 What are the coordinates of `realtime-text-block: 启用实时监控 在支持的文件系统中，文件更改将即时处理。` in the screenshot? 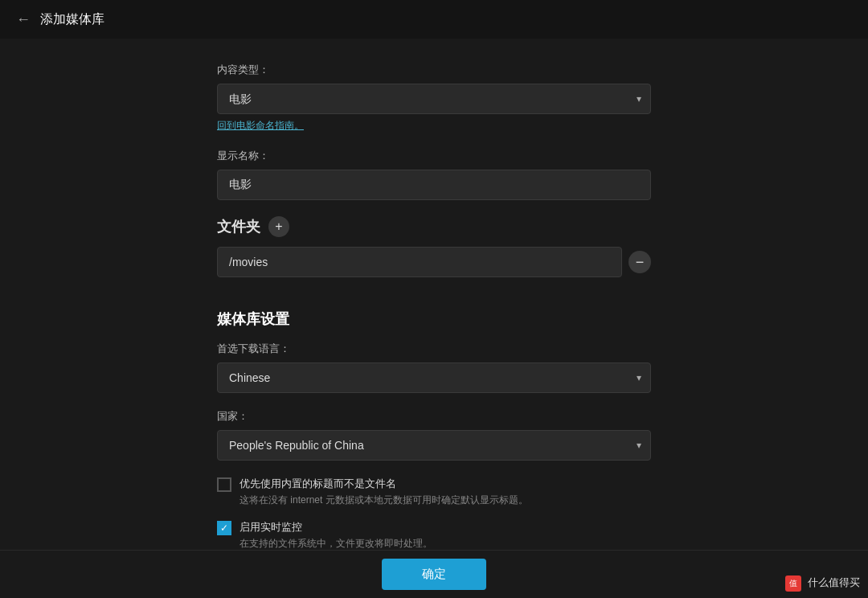 It's located at (336, 535).